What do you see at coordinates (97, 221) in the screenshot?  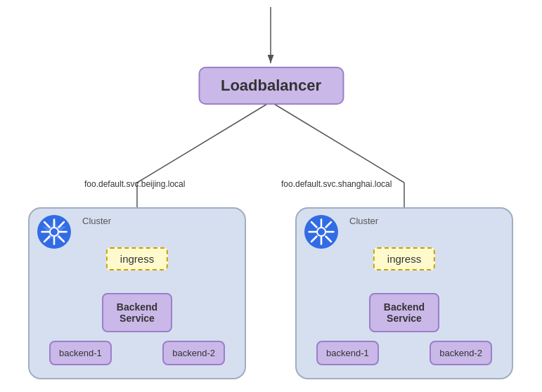 I see `cluster-label-left: Cluster` at bounding box center [97, 221].